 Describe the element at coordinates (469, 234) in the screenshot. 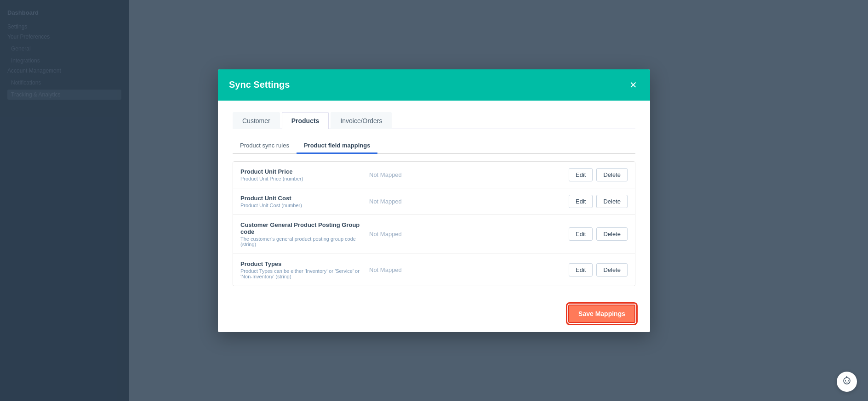

I see `status-gen-product-posting: Not Mapped` at that location.